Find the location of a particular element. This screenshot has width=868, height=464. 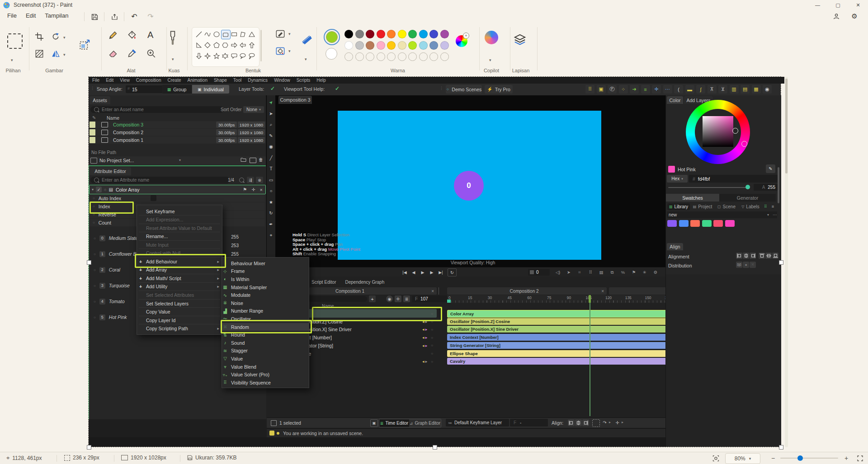

slice-tool-icon: ╱ is located at coordinates (271, 158).